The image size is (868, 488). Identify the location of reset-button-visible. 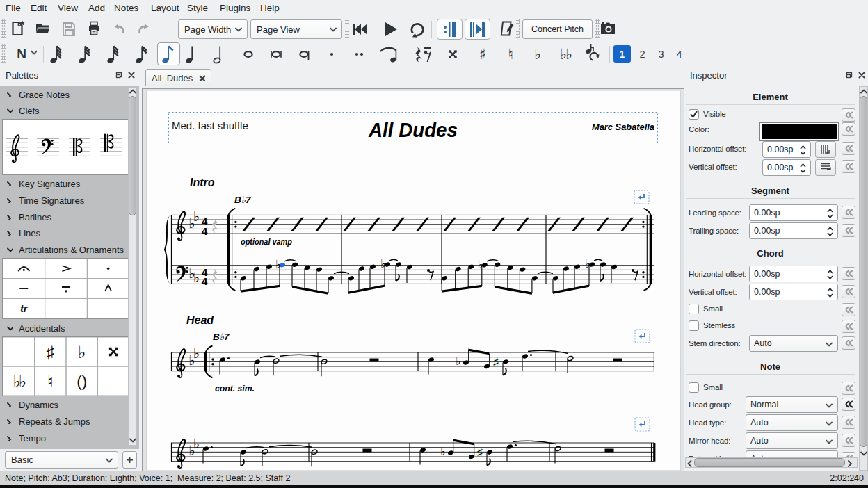
(849, 115).